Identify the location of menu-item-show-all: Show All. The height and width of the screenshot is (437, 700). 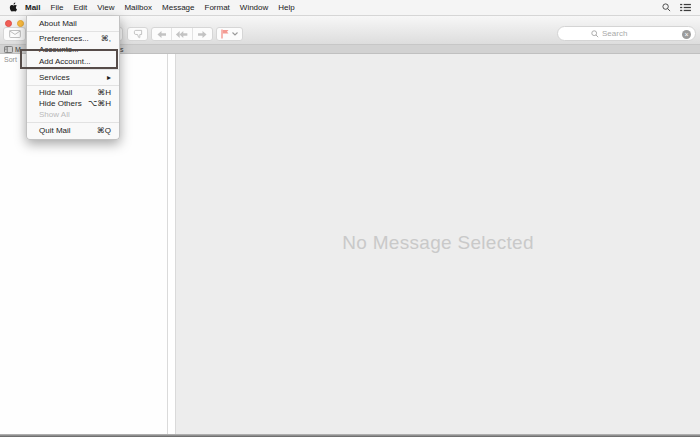
(73, 114).